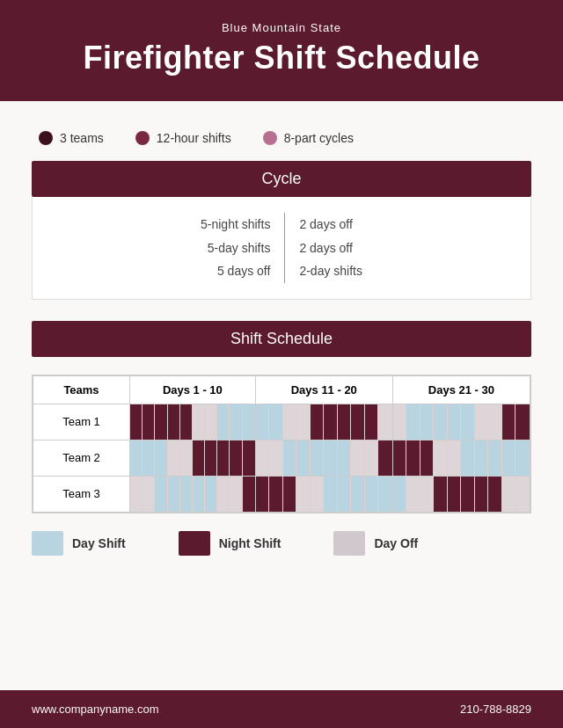 This screenshot has height=728, width=563. Describe the element at coordinates (82, 494) in the screenshot. I see `team-label: Team 3` at that location.